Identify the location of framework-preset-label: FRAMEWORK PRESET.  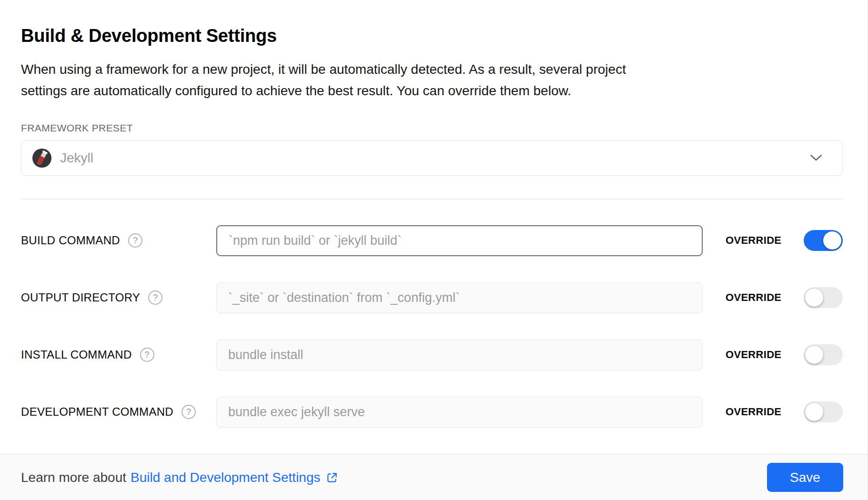
(432, 128).